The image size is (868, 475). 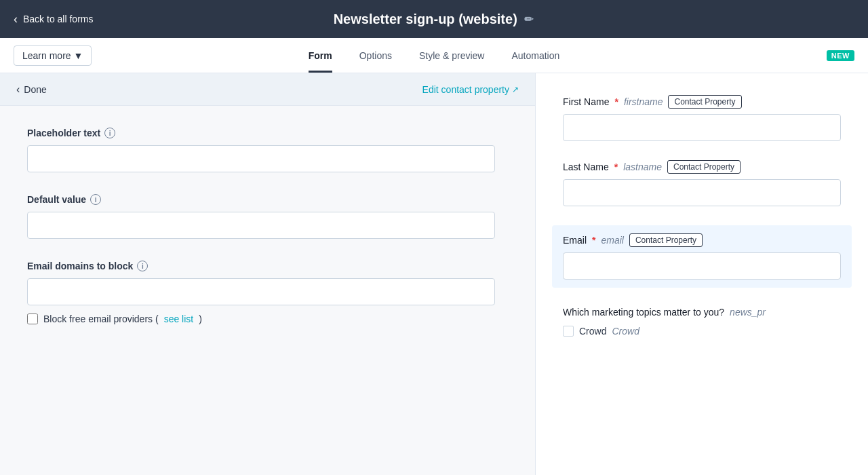 I want to click on crowd-label: Crowd, so click(x=593, y=331).